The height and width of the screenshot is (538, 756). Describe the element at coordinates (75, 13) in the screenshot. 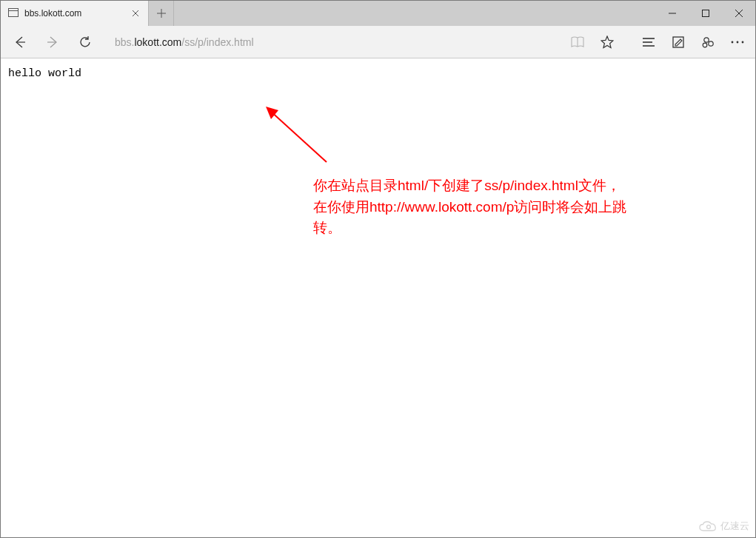

I see `browser-tab: bbs.lokott.com` at that location.